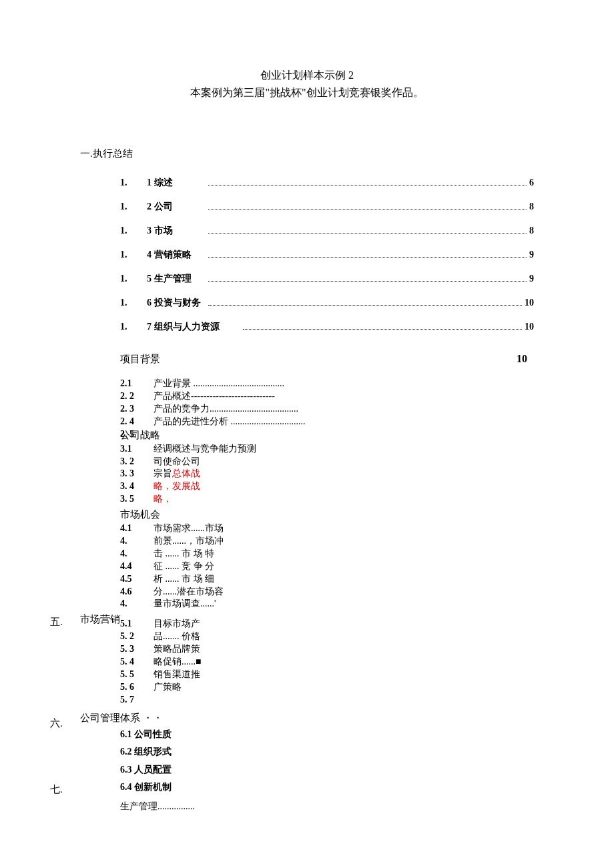  What do you see at coordinates (137, 579) in the screenshot?
I see `item-num: 4.5` at bounding box center [137, 579].